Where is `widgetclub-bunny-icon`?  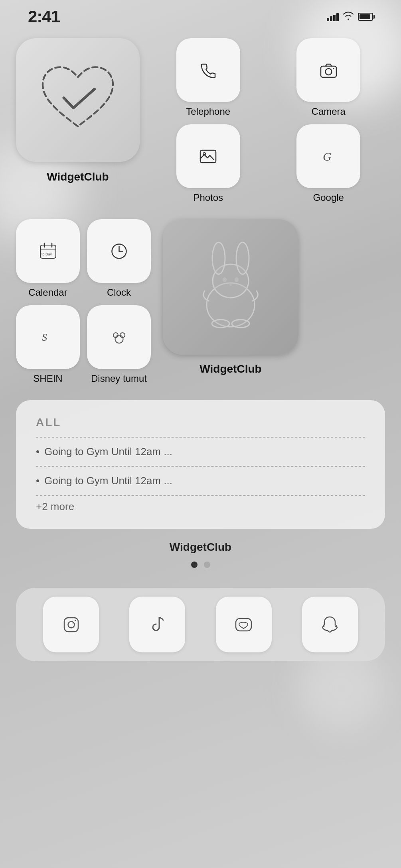 widgetclub-bunny-icon is located at coordinates (231, 287).